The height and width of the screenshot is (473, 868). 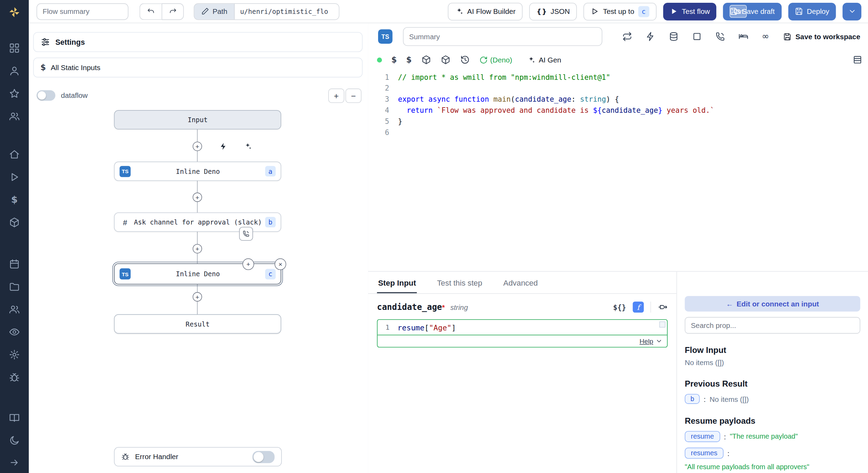 I want to click on delete-step-button: ×, so click(x=281, y=264).